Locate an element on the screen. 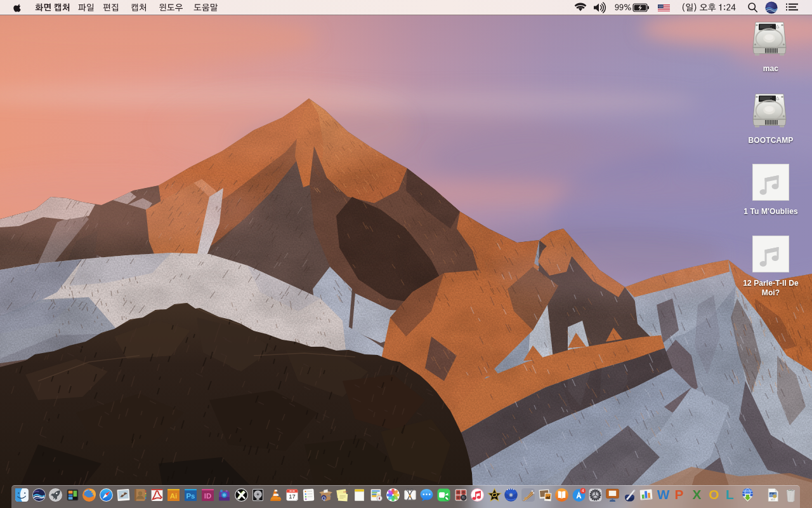 Image resolution: width=812 pixels, height=508 pixels. svg-text: X is located at coordinates (697, 495).